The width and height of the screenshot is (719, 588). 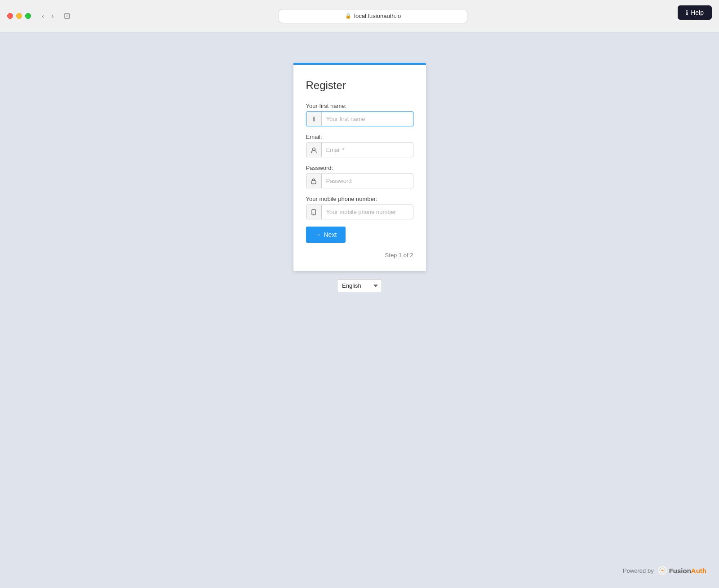 What do you see at coordinates (682, 570) in the screenshot?
I see `fusionauth-logo: FusionAuth` at bounding box center [682, 570].